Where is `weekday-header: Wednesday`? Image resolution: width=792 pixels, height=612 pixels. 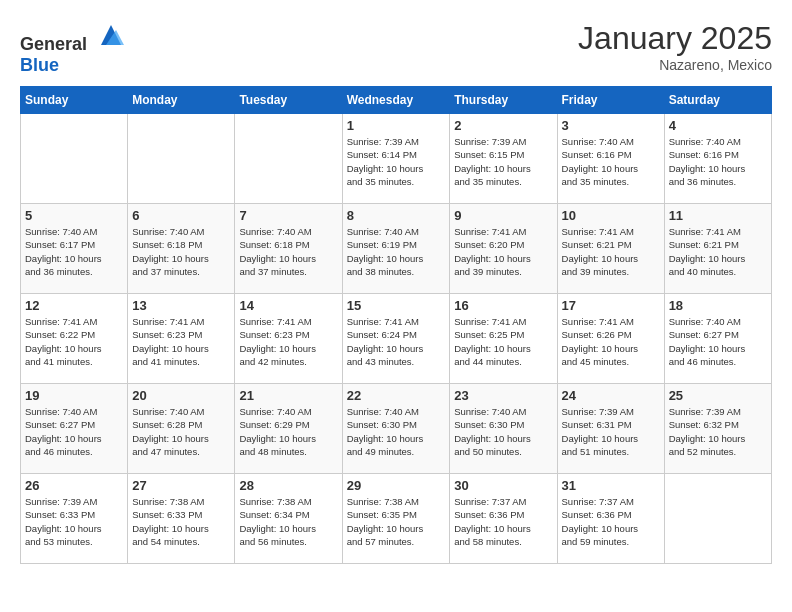
weekday-header: Wednesday is located at coordinates (396, 100).